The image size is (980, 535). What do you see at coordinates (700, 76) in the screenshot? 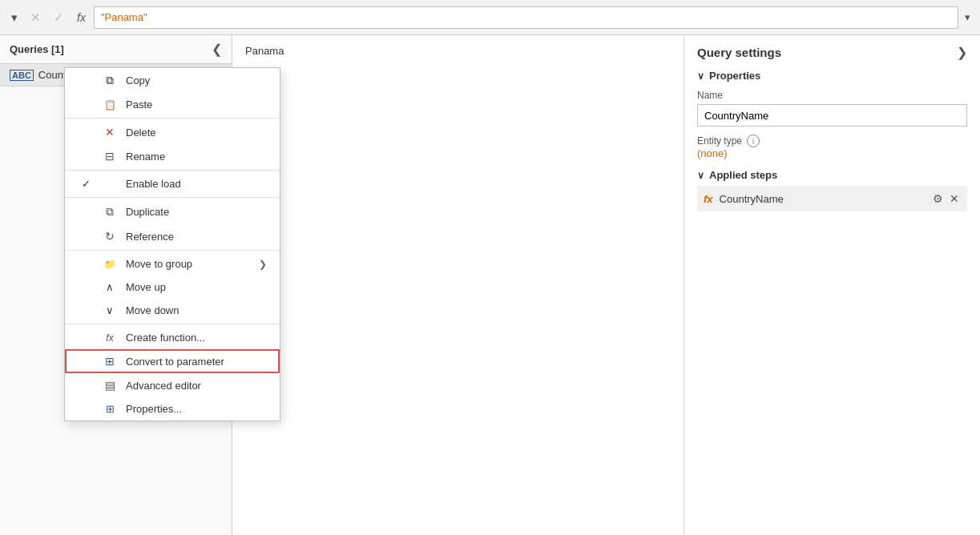
I see `properties-chevron: ∨` at bounding box center [700, 76].